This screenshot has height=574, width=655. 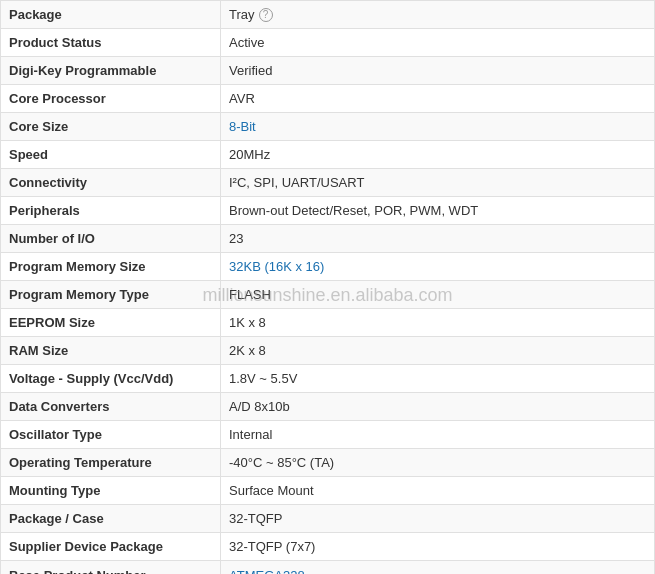 I want to click on spec-label: RAM Size, so click(x=111, y=350).